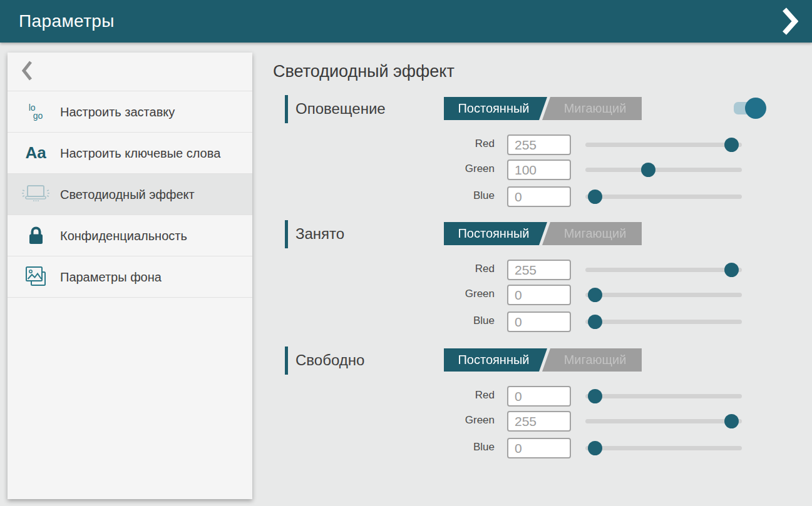  I want to click on sidebar-item: logo Настроить заставку, so click(130, 112).